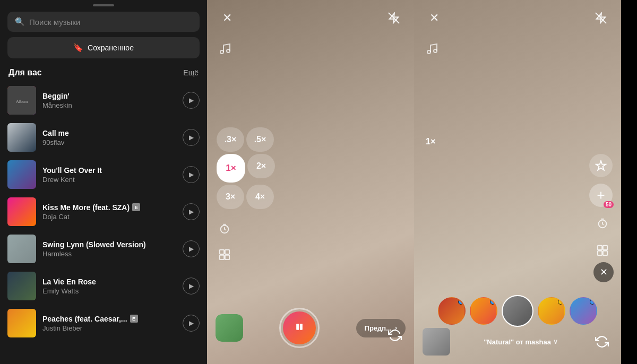  I want to click on track-item: Peaches (feat. Caesar,... E Justin Biebe…, so click(104, 323).